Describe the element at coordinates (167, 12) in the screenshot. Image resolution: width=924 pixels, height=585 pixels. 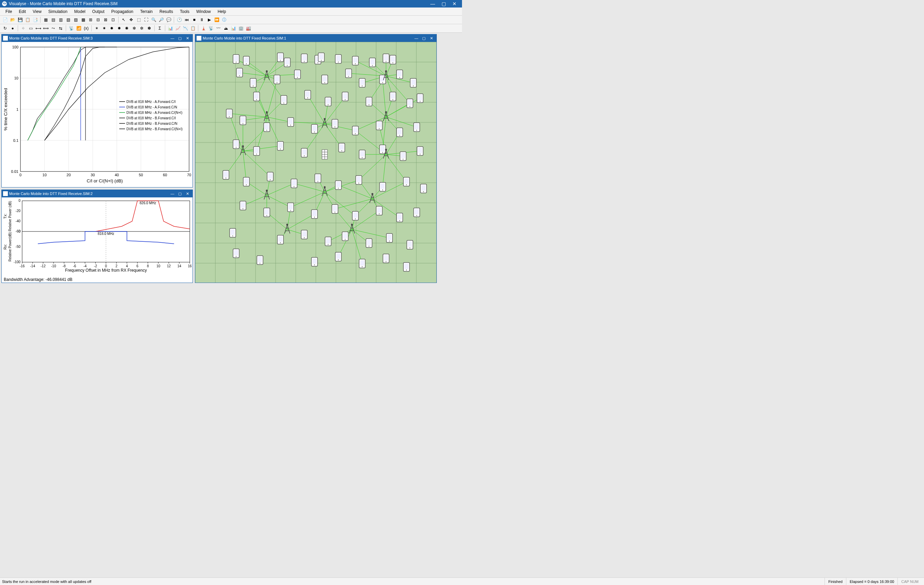
I see `menu-results: Results` at that location.